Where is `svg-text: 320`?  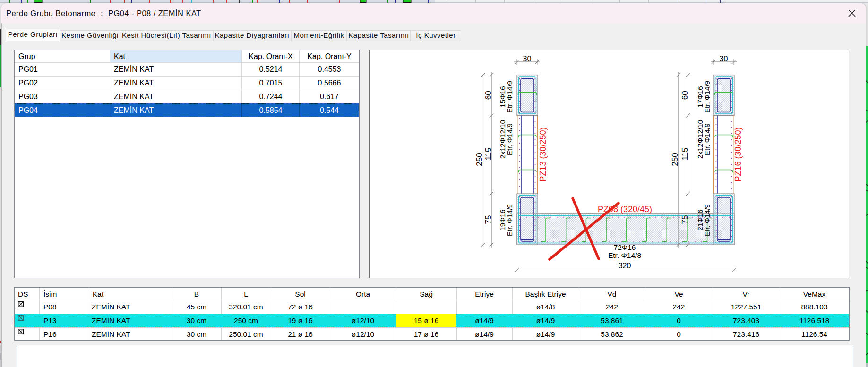
svg-text: 320 is located at coordinates (625, 265).